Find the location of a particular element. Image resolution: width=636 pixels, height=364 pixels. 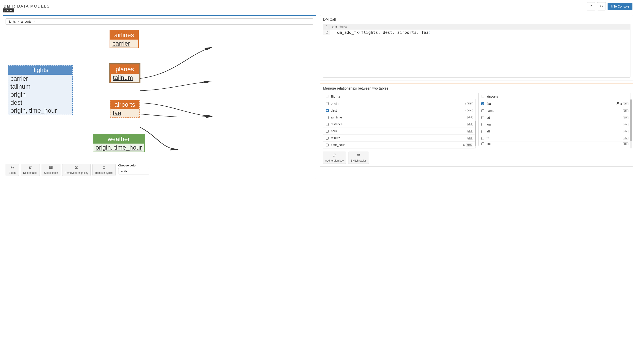

switch-tables-button: Switch tables is located at coordinates (358, 158).